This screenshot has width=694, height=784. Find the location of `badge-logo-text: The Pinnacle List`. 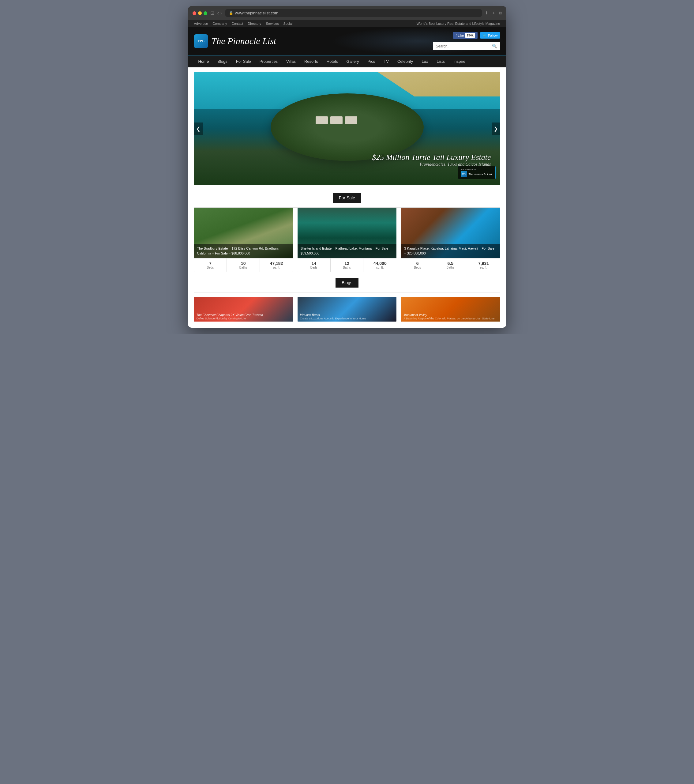

badge-logo-text: The Pinnacle List is located at coordinates (480, 174).